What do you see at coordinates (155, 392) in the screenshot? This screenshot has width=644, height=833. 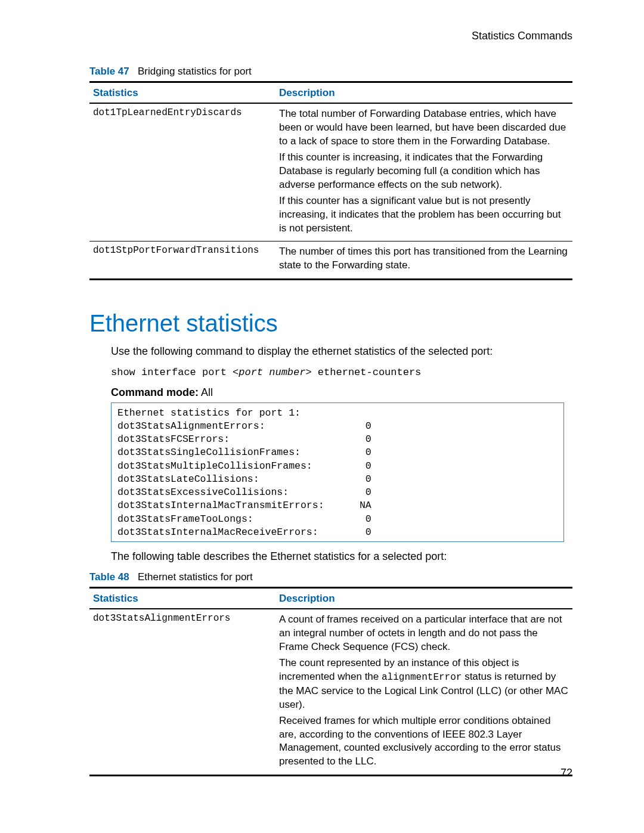 I see `command-mode-label: Command mode:` at bounding box center [155, 392].